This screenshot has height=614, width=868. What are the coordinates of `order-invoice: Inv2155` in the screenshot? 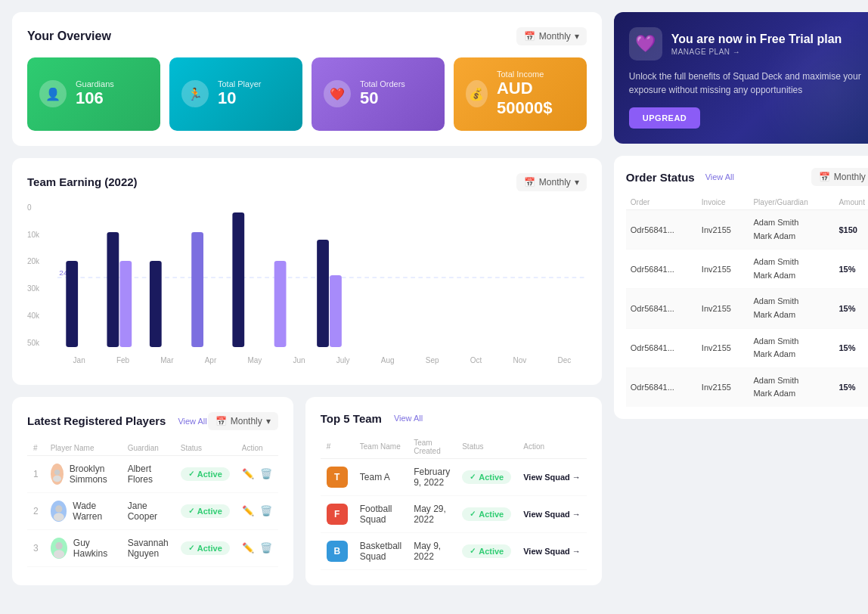 It's located at (723, 348).